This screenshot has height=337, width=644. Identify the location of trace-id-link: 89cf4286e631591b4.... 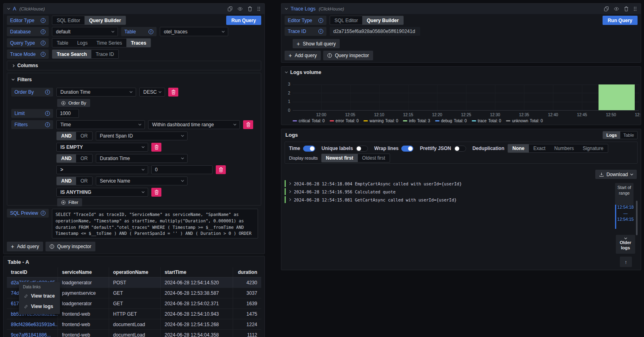
(32, 324).